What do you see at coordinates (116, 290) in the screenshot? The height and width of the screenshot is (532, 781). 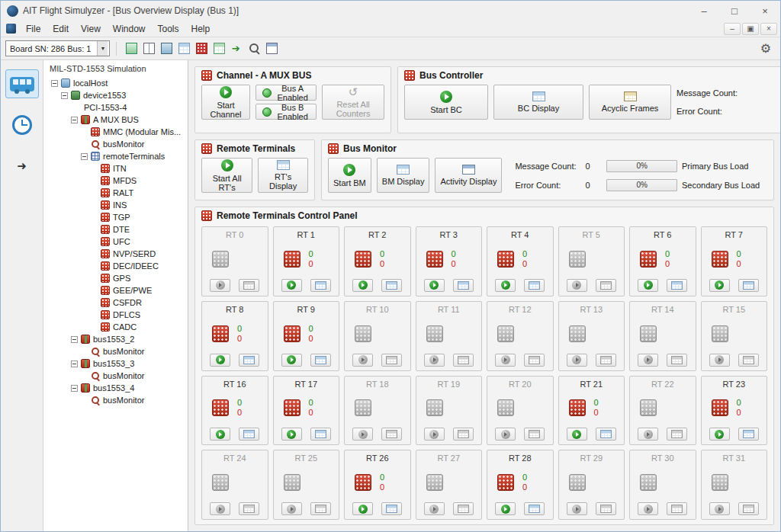 I see `tree-node: GEE/PWE` at bounding box center [116, 290].